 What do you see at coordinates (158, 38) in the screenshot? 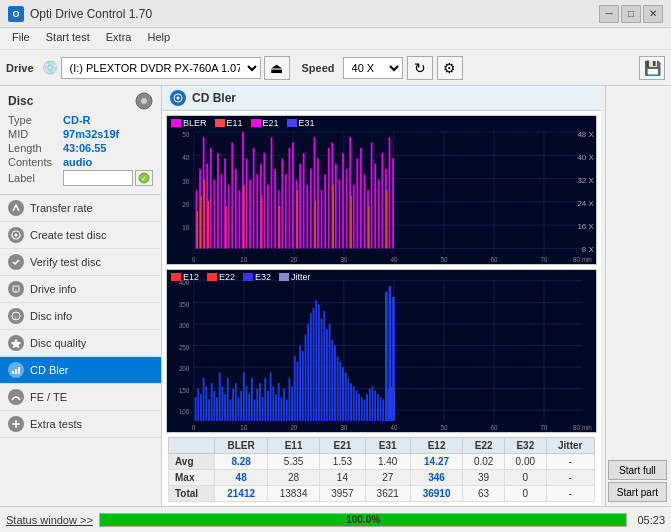
I see `menu-help: Help` at bounding box center [158, 38].